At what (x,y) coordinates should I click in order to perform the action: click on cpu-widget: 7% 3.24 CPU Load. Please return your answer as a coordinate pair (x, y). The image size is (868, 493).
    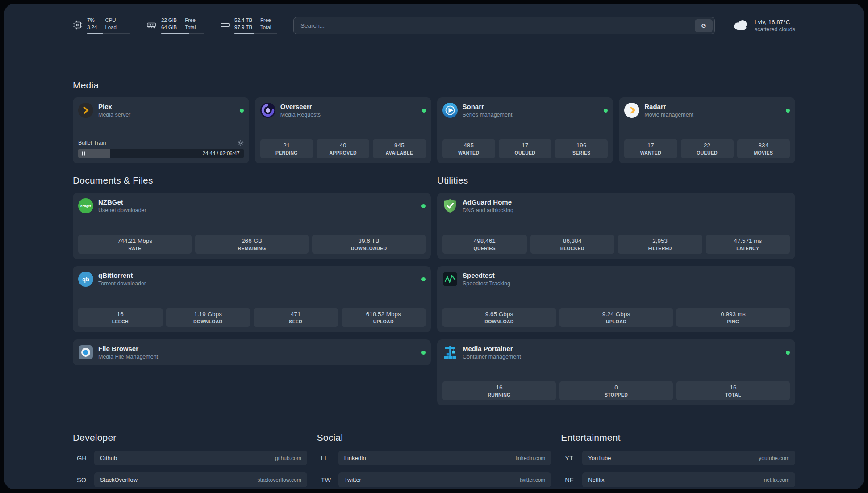
    Looking at the image, I should click on (101, 25).